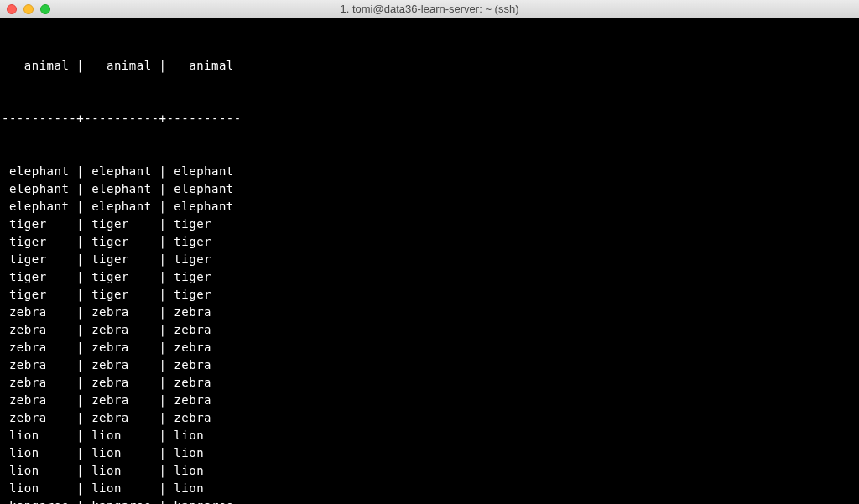 Image resolution: width=859 pixels, height=504 pixels. What do you see at coordinates (430, 9) in the screenshot?
I see `window-titlebar: 1. tomi@data36-learn-server: ~ (ssh)` at bounding box center [430, 9].